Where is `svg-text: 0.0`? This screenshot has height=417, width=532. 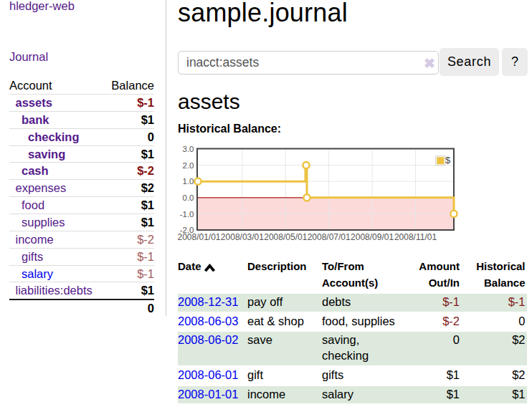
svg-text: 0.0 is located at coordinates (189, 198).